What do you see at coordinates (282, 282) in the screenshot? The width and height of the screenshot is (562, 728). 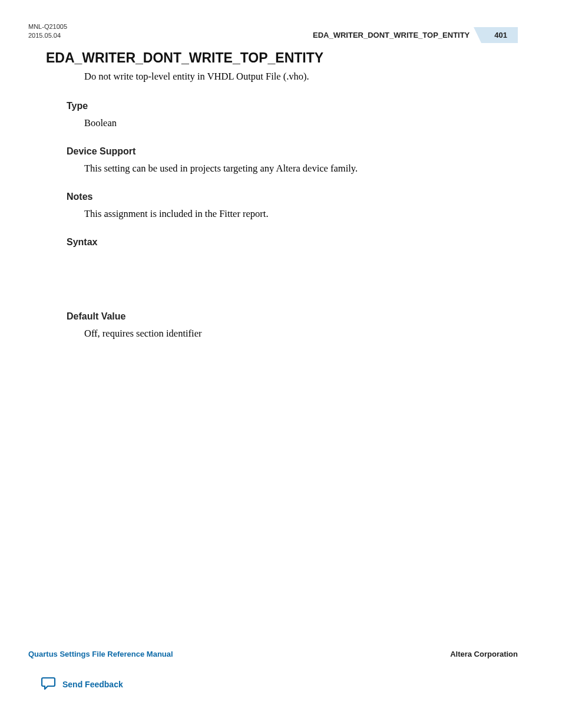 I see `syntax-empty-area` at bounding box center [282, 282].